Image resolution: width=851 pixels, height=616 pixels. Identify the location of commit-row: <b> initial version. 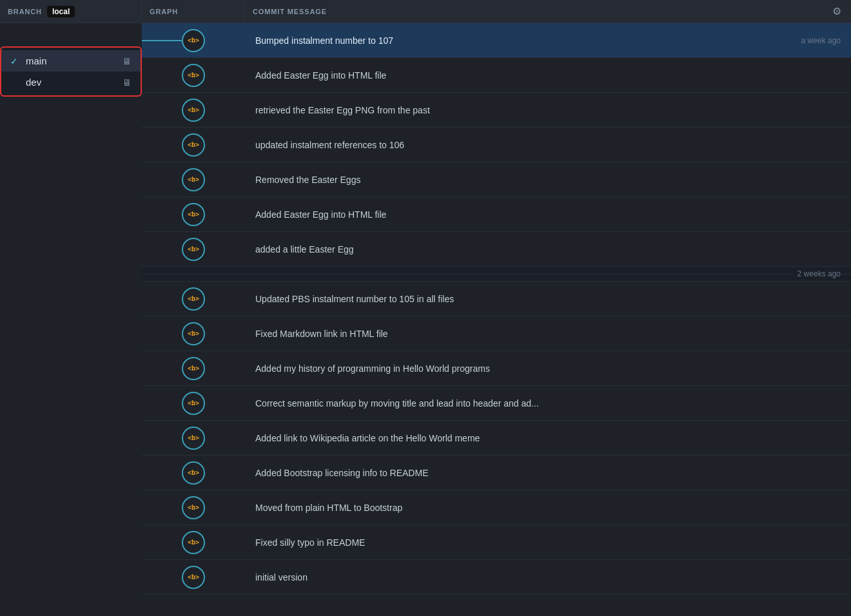
(496, 577).